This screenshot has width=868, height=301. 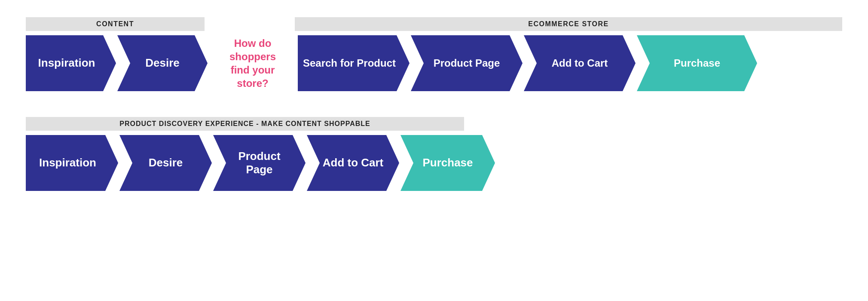 What do you see at coordinates (353, 163) in the screenshot?
I see `add-cart-2-label: Add to Cart` at bounding box center [353, 163].